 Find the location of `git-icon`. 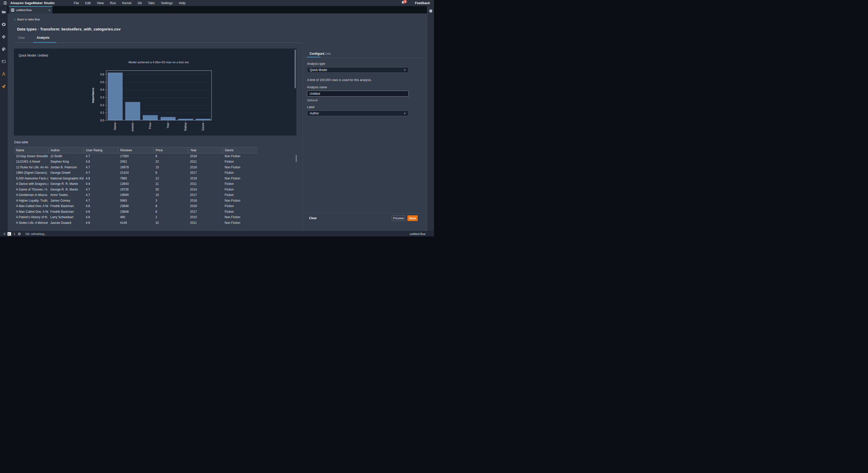

git-icon is located at coordinates (4, 37).